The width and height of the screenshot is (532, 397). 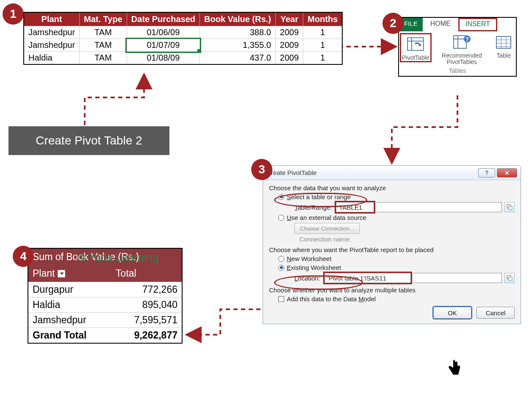 What do you see at coordinates (52, 58) in the screenshot?
I see `cell: Haldia` at bounding box center [52, 58].